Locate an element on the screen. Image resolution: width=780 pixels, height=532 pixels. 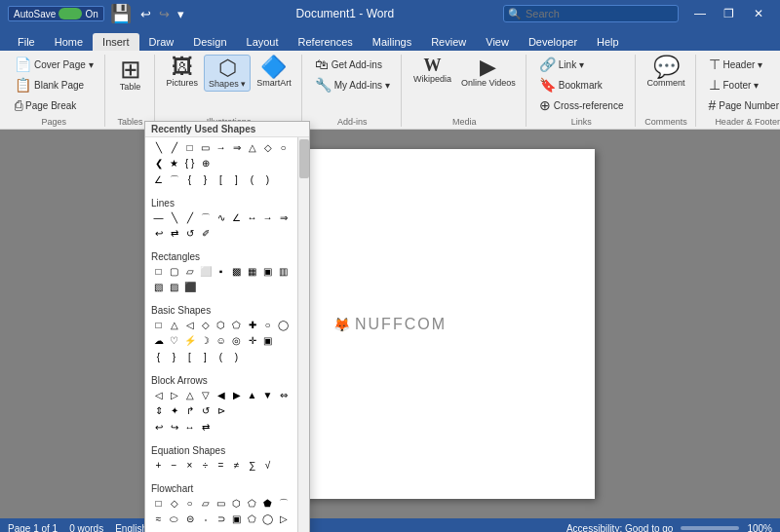
eq-neq: ≠ is located at coordinates (236, 466).